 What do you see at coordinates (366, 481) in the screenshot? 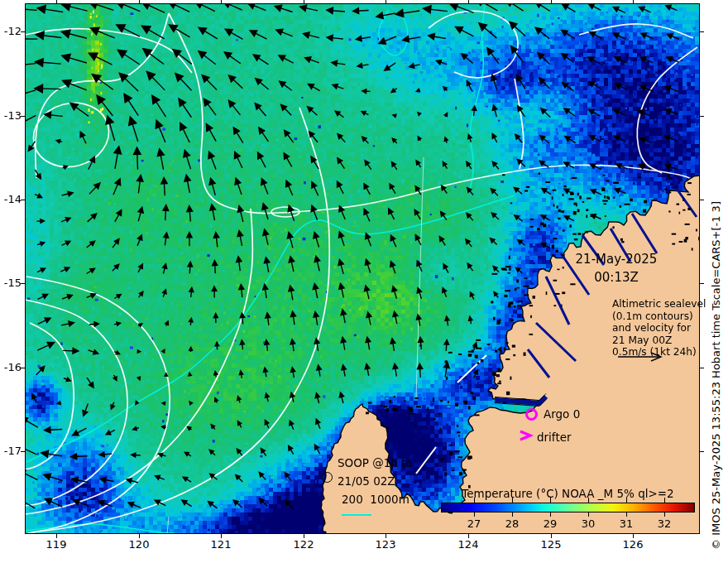
I see `soop-label-2: 21/05 02Z` at bounding box center [366, 481].